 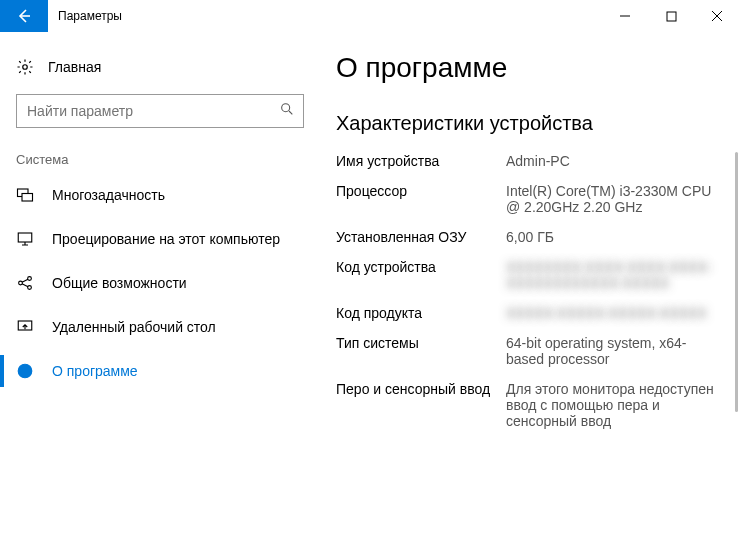 I want to click on maximize-button, so click(x=671, y=16).